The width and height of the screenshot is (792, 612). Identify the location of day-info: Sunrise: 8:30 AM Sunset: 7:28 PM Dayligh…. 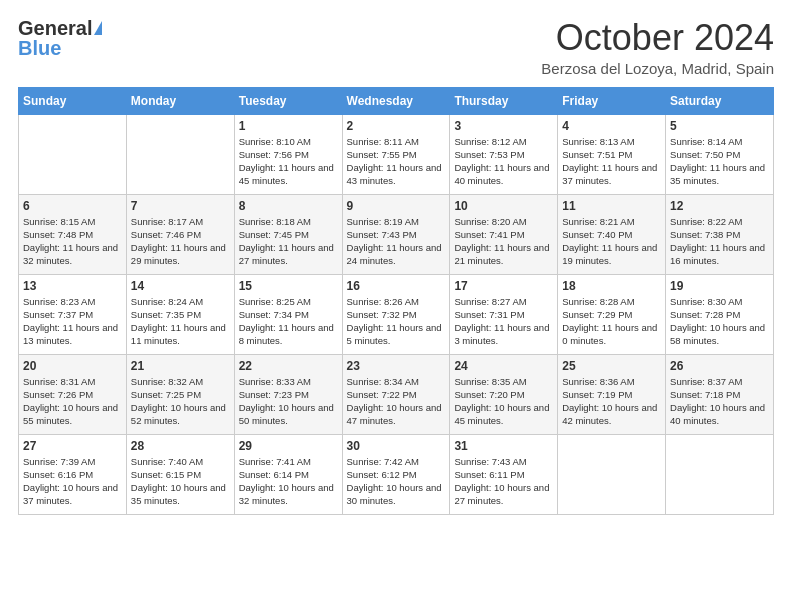
(720, 322).